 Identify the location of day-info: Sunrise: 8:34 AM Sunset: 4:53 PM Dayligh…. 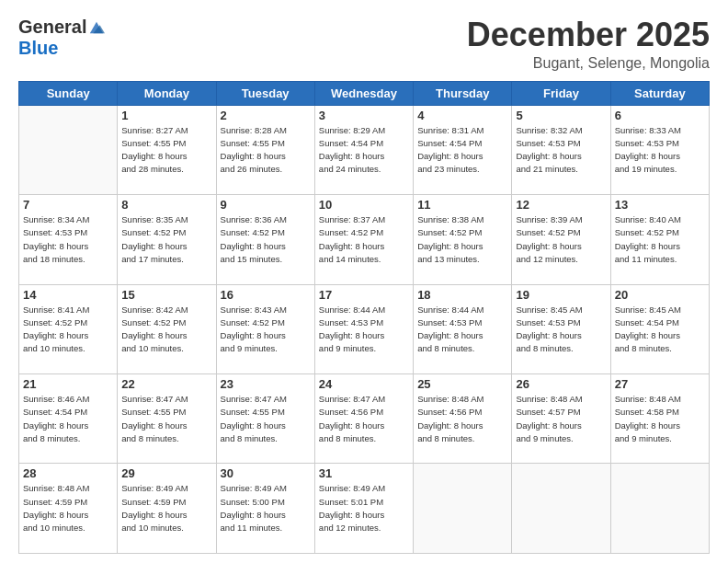
(68, 239).